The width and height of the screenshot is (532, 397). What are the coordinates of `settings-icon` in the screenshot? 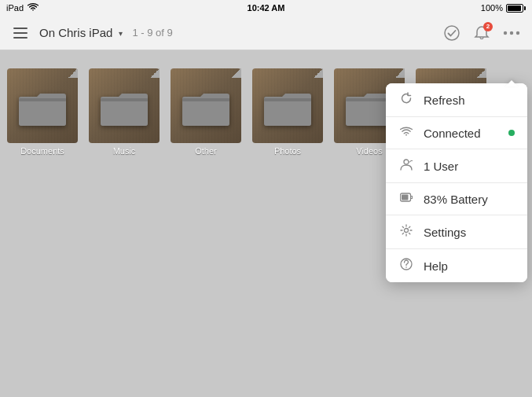 It's located at (406, 232).